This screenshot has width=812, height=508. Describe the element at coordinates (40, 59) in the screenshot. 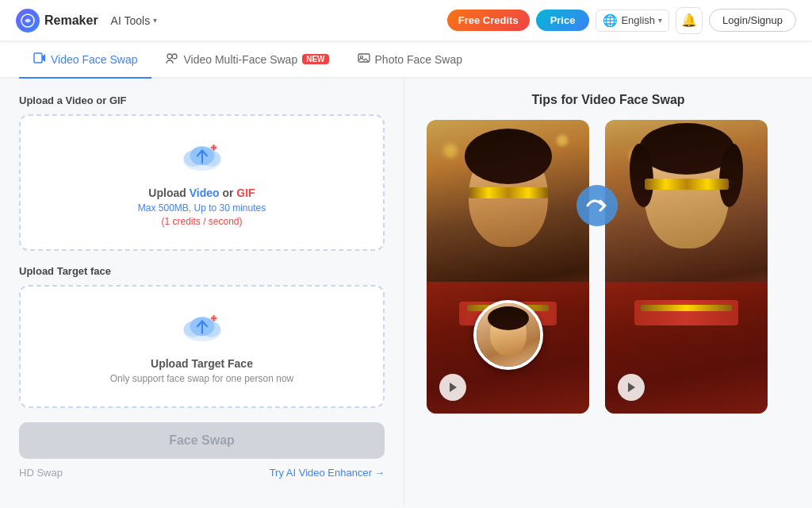

I see `video-icon` at that location.